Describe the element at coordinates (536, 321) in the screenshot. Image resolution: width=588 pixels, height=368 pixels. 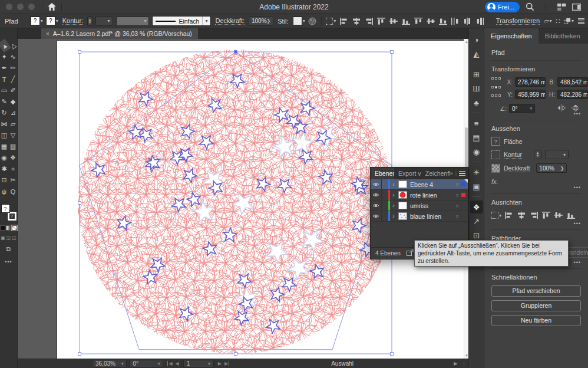
I see `neu-faerben-button: Neu färben` at that location.